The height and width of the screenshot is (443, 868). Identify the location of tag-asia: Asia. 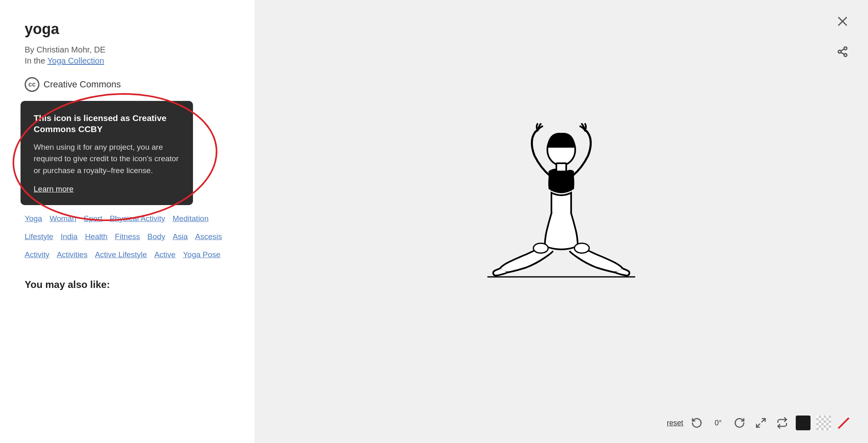
(180, 237).